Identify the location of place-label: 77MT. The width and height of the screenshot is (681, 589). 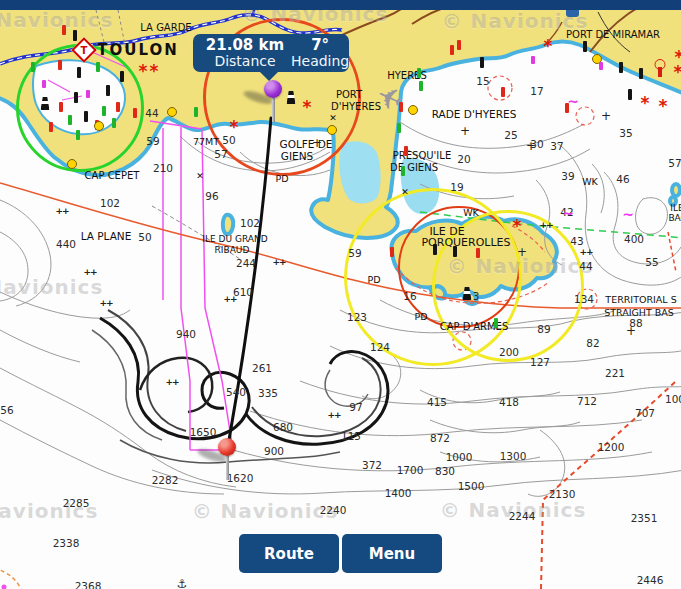
(206, 142).